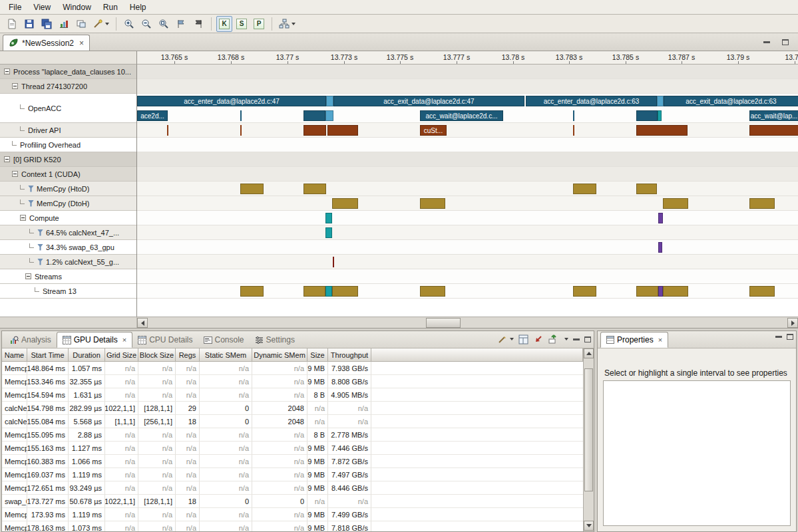 The height and width of the screenshot is (532, 798). I want to click on timeline-lane-profiling-overhead, so click(467, 145).